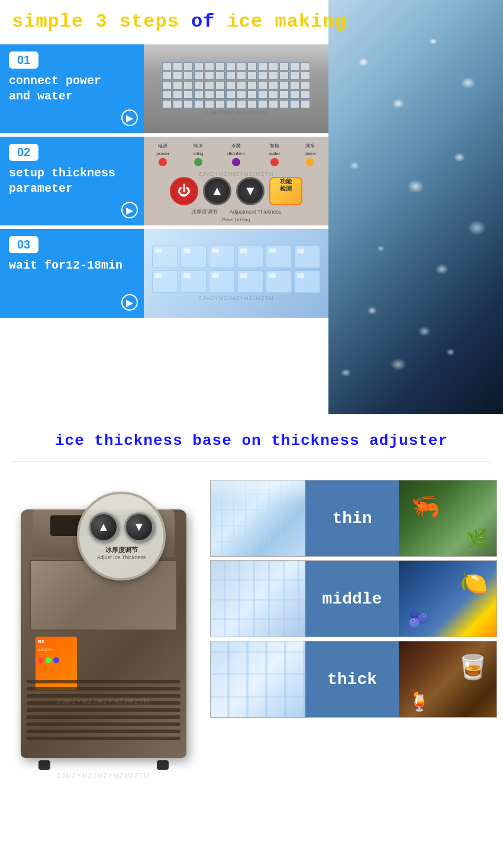  Describe the element at coordinates (121, 536) in the screenshot. I see `adjuster-circle: ▲ ▼ 冰厚度调节 Adjust Ice Thickness` at that location.